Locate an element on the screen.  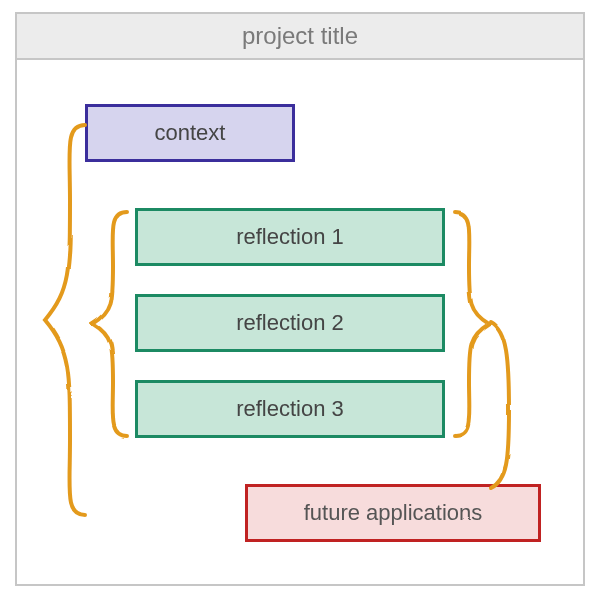
reflection-3-box: reflection 3 is located at coordinates (290, 409).